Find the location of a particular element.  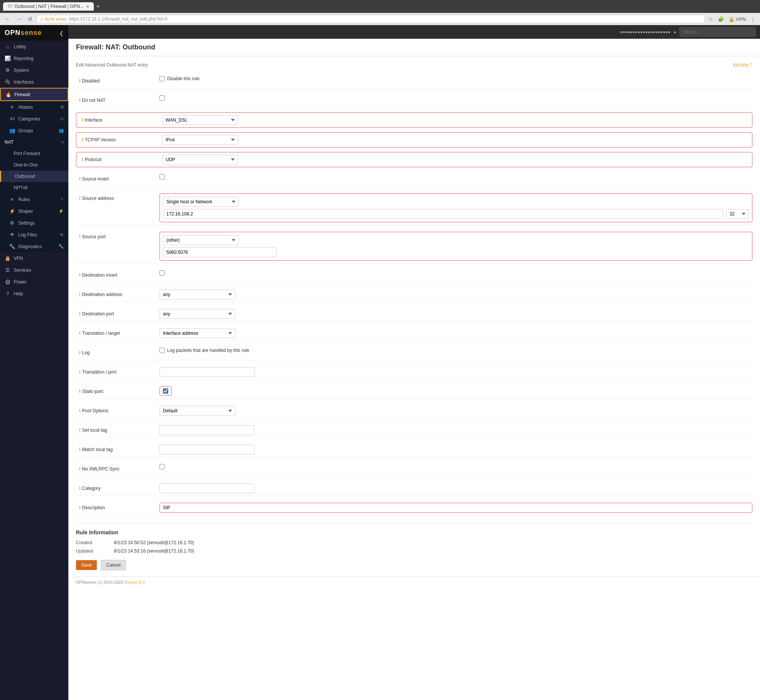

sidebar-item-aliases: ≡ Aliases ⊞ is located at coordinates (34, 107).